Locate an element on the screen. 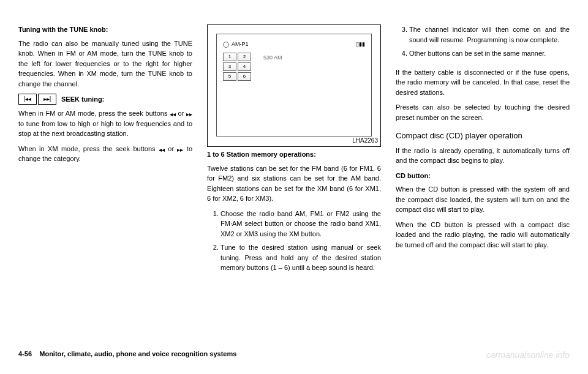 The image size is (588, 374). preset-1: 1 is located at coordinates (230, 57).